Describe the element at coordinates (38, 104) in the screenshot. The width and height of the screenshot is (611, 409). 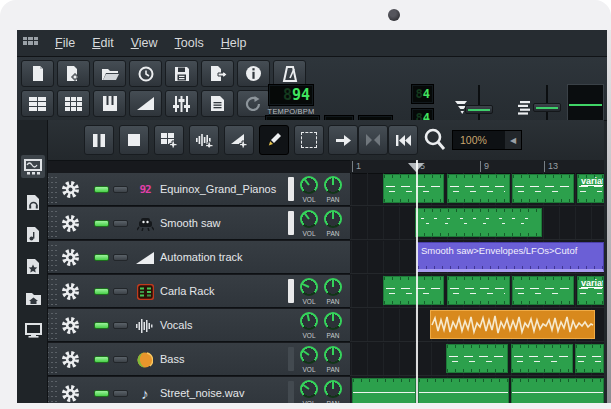
I see `song-editor-button` at that location.